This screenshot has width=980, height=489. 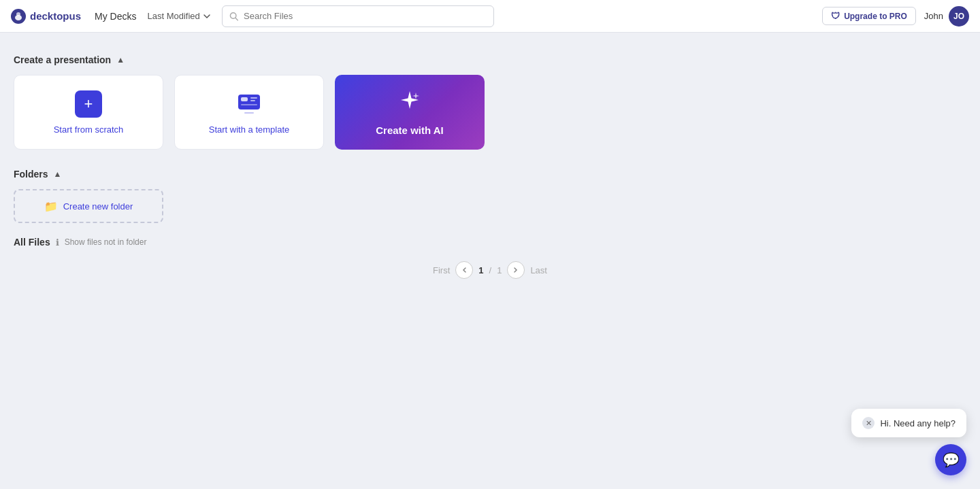 I want to click on show-files-link: Show files not in folder, so click(x=106, y=242).